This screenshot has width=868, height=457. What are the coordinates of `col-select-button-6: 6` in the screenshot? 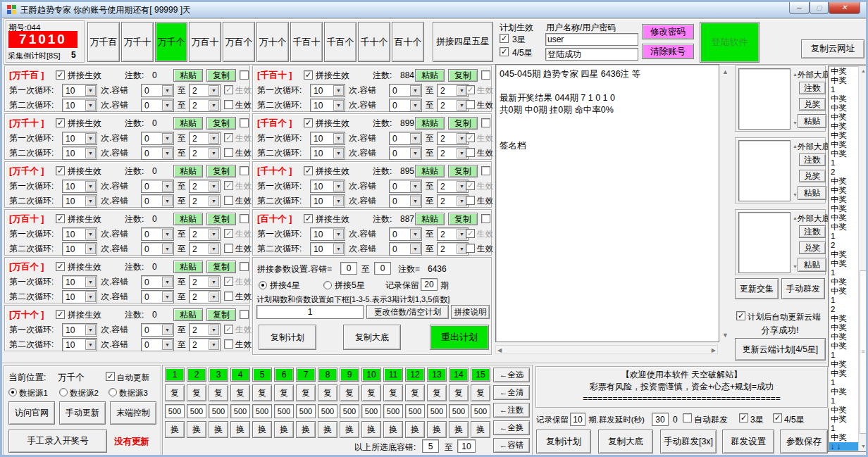 It's located at (284, 375).